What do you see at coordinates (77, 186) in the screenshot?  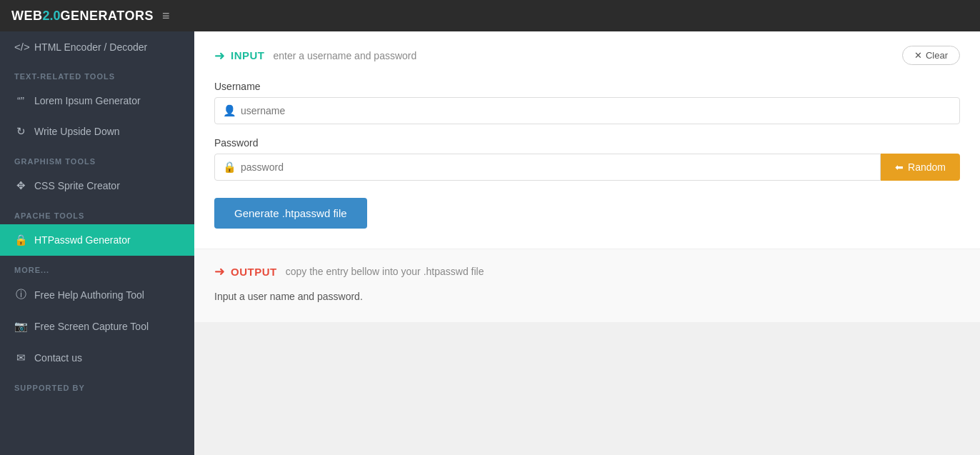 I see `sidebar-item-label: CSS Sprite Creator` at bounding box center [77, 186].